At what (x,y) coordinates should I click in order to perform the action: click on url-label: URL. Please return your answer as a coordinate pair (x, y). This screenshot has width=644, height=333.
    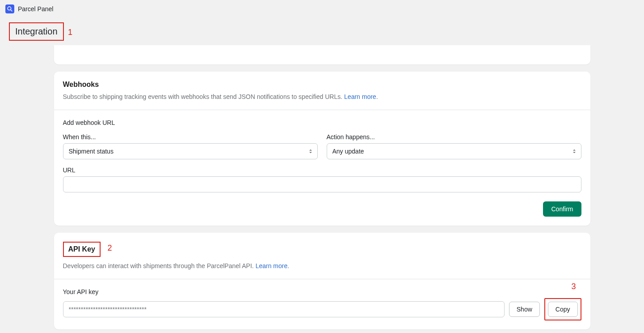
    Looking at the image, I should click on (322, 170).